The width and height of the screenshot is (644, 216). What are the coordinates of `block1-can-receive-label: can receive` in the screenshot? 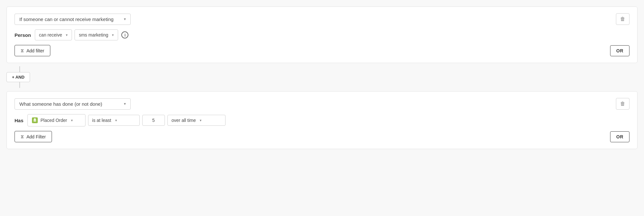 It's located at (51, 35).